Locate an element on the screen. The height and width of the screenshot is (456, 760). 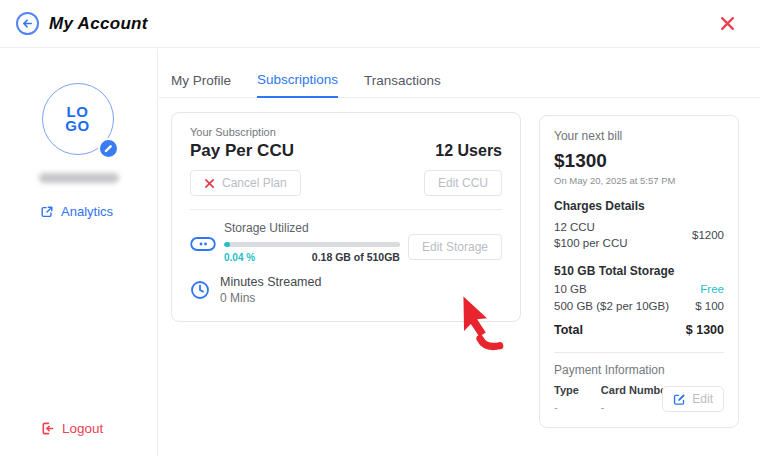
page-title: My Account is located at coordinates (98, 24).